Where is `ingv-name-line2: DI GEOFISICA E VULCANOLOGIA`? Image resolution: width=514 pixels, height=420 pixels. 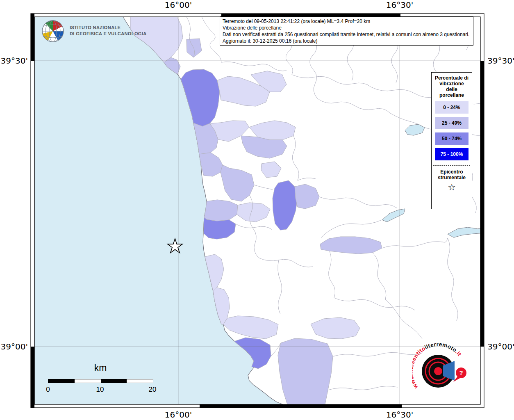 ingv-name-line2: DI GEOFISICA E VULCANOLOGIA is located at coordinates (108, 34).